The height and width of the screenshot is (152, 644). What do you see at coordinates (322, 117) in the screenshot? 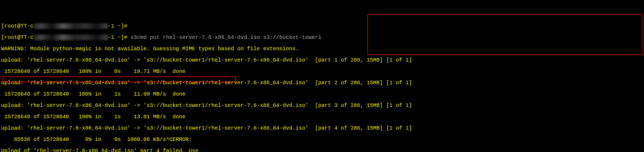
I see `progress-line-3: 15728640 of 15728640 100% in 1s 13.01 MB…` at bounding box center [322, 117].